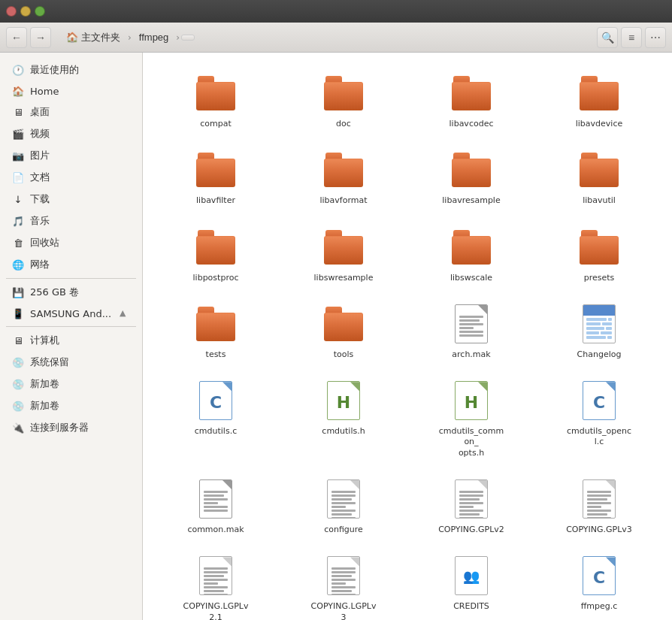 This screenshot has height=620, width=672. I want to click on file-item-name: libswscale, so click(471, 278).